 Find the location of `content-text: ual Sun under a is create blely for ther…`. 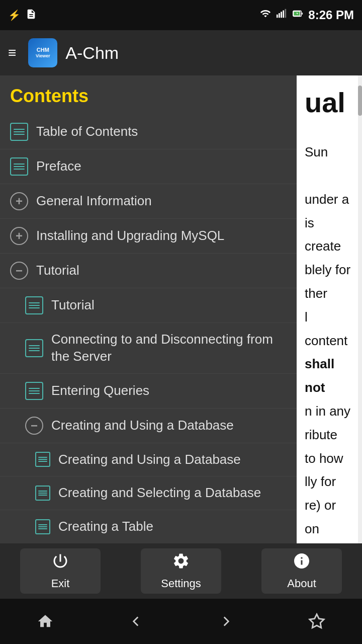

content-text: ual Sun under a is create blely for ther… is located at coordinates (329, 342).